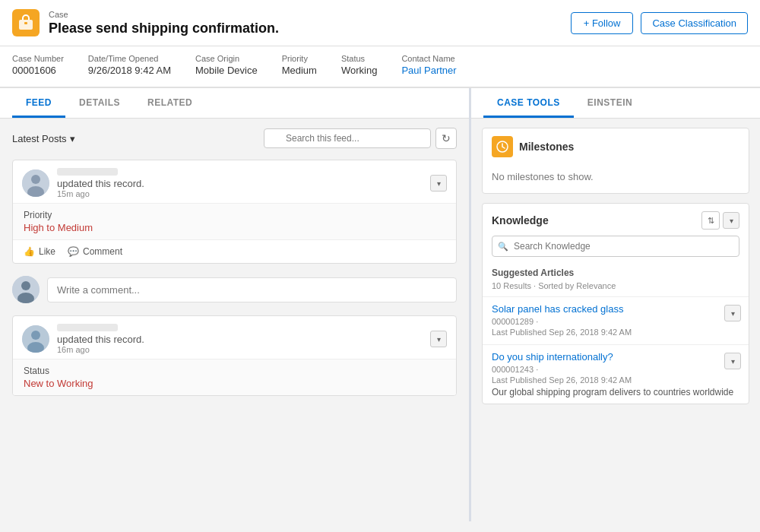 Image resolution: width=760 pixels, height=532 pixels. What do you see at coordinates (40, 252) in the screenshot?
I see `like-button: 👍 Like` at bounding box center [40, 252].